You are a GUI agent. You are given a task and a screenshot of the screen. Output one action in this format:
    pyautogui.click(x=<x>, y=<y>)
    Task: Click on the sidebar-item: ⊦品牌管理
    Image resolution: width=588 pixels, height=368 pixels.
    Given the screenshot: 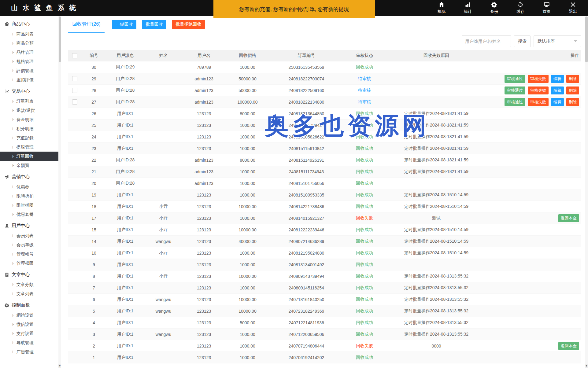 What is the action you would take?
    pyautogui.click(x=29, y=52)
    